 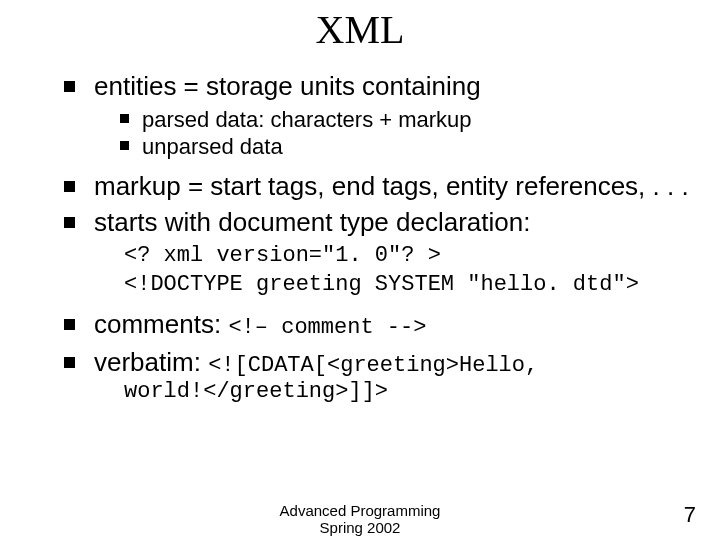 What do you see at coordinates (690, 515) in the screenshot?
I see `page-number: 7` at bounding box center [690, 515].